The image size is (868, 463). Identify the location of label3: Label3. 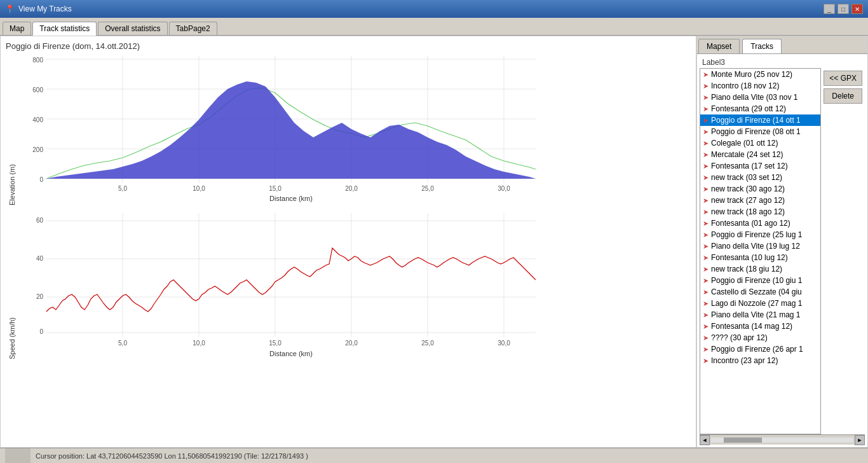
(782, 62).